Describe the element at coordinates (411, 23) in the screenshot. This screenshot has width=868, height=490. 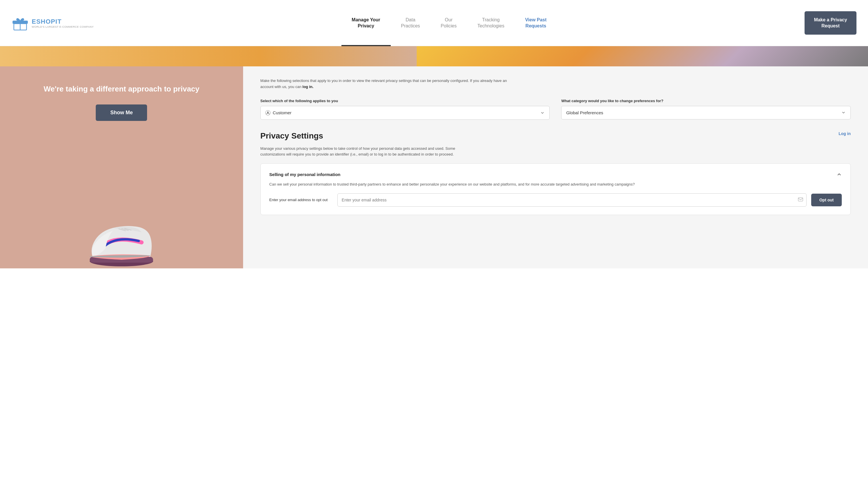
I see `nav-item-data-practices: Data Practices` at that location.